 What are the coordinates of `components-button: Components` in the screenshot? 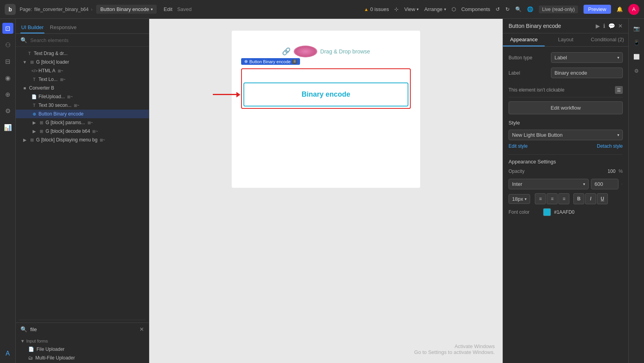 It's located at (476, 9).